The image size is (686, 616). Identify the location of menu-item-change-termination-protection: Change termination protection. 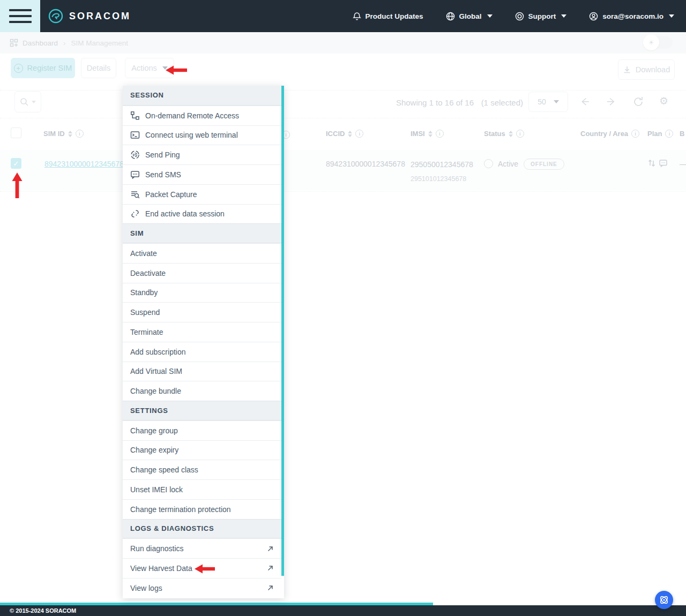
(202, 509).